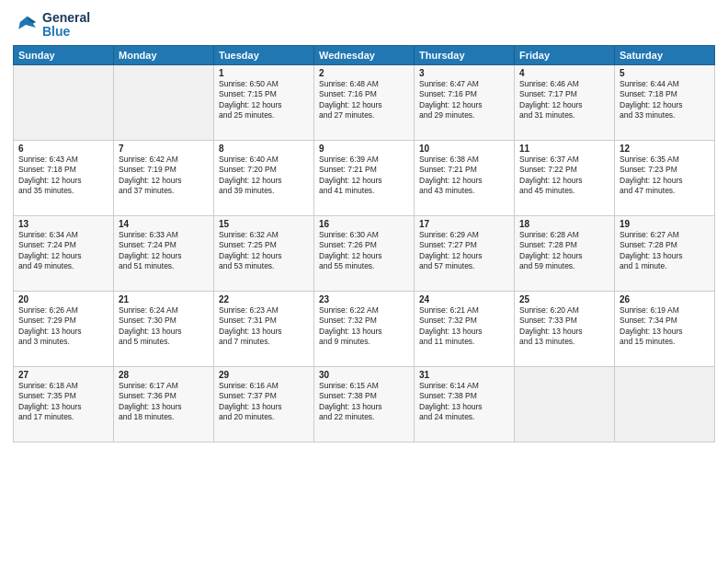 The image size is (728, 563). What do you see at coordinates (164, 327) in the screenshot?
I see `cell-content: Sunrise: 6:24 AMSunset: 7:30 PMDaylight:…` at bounding box center [164, 327].